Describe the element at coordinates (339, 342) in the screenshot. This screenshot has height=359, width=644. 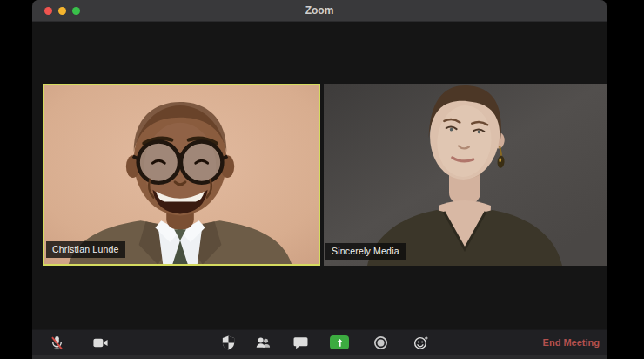
I see `share-screen-button` at that location.